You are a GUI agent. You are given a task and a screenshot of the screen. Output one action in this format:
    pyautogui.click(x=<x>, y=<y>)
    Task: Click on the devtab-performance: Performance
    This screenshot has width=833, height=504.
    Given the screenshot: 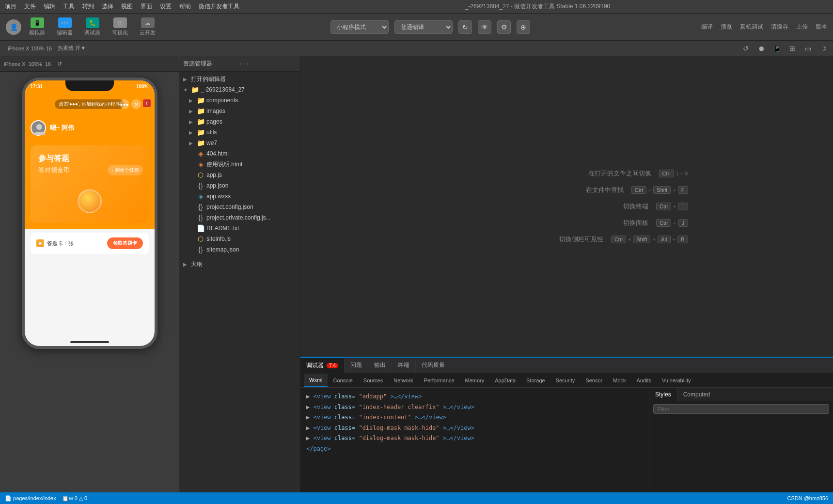 What is the action you would take?
    pyautogui.click(x=439, y=380)
    